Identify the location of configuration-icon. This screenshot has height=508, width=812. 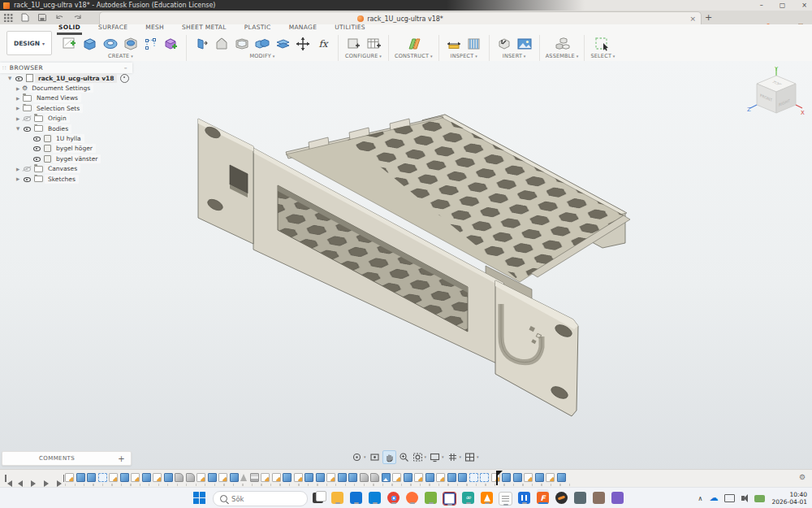
(353, 44).